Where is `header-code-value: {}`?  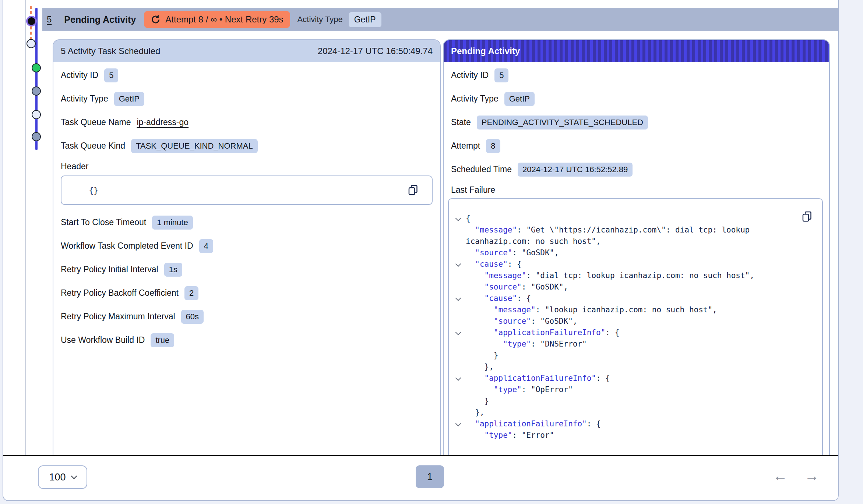 header-code-value: {} is located at coordinates (80, 191).